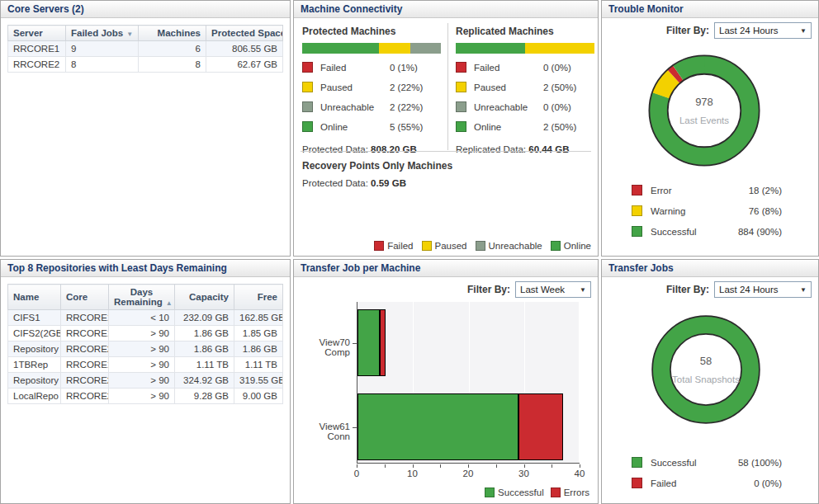  Describe the element at coordinates (706, 361) in the screenshot. I see `snapshots-count: 58` at that location.